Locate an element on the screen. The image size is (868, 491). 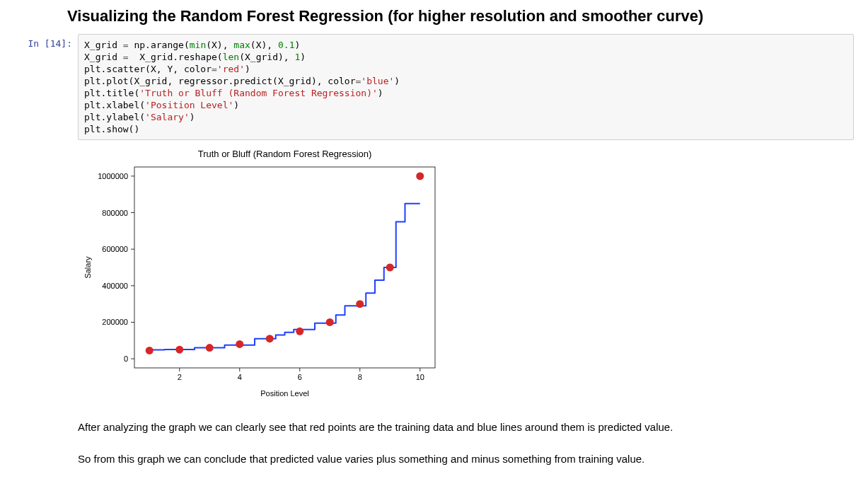
svg-text: 0 is located at coordinates (126, 359).